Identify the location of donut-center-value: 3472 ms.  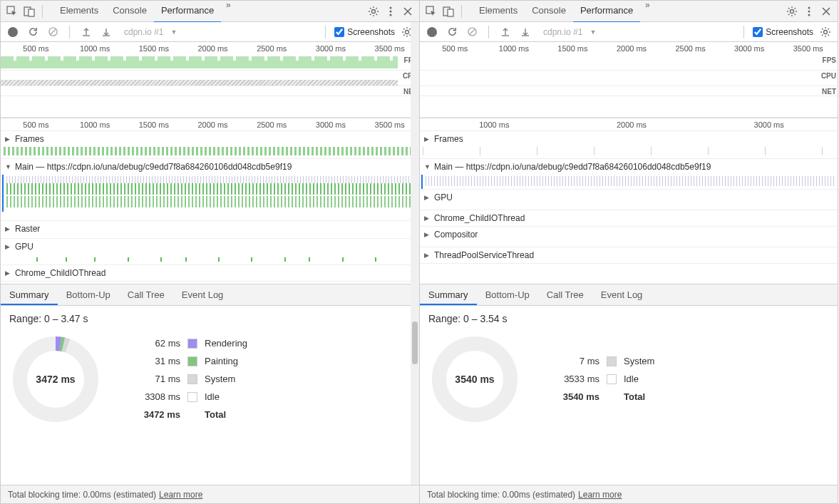
(56, 379).